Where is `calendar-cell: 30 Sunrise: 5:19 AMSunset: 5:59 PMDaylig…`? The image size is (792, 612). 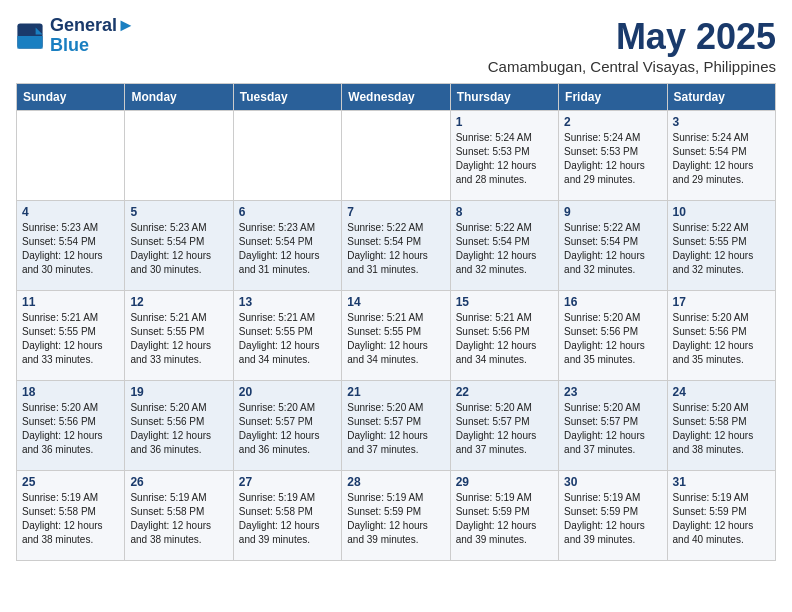 calendar-cell: 30 Sunrise: 5:19 AMSunset: 5:59 PMDaylig… is located at coordinates (613, 516).